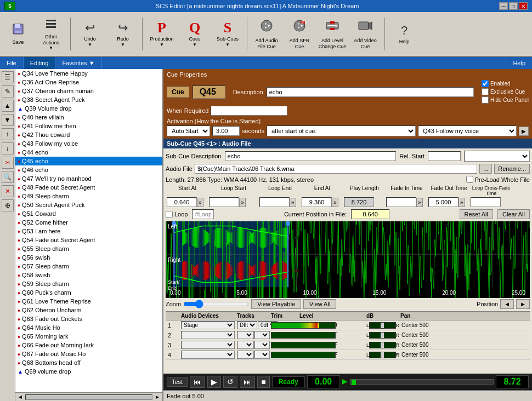 The height and width of the screenshot is (401, 532). I want to click on loop-cross-input, so click(486, 202).